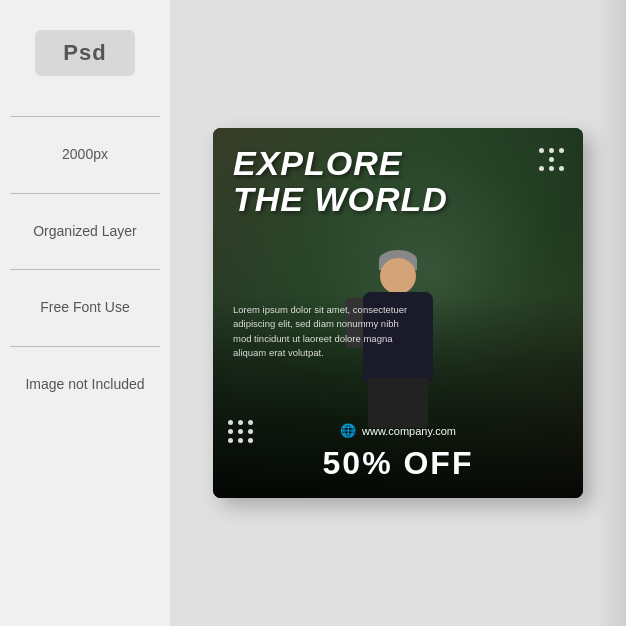  Describe the element at coordinates (85, 385) in the screenshot. I see `image-not-included-label: Image not Included` at that location.